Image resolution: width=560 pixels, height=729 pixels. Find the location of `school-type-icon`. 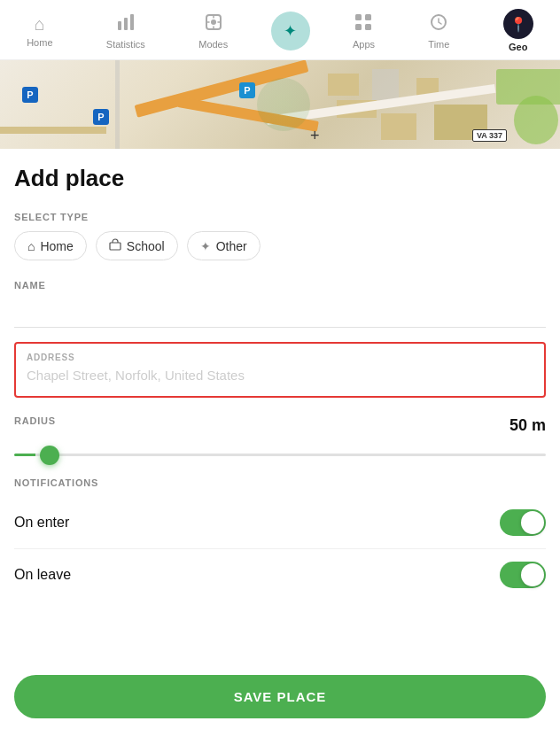

school-type-icon is located at coordinates (115, 246).